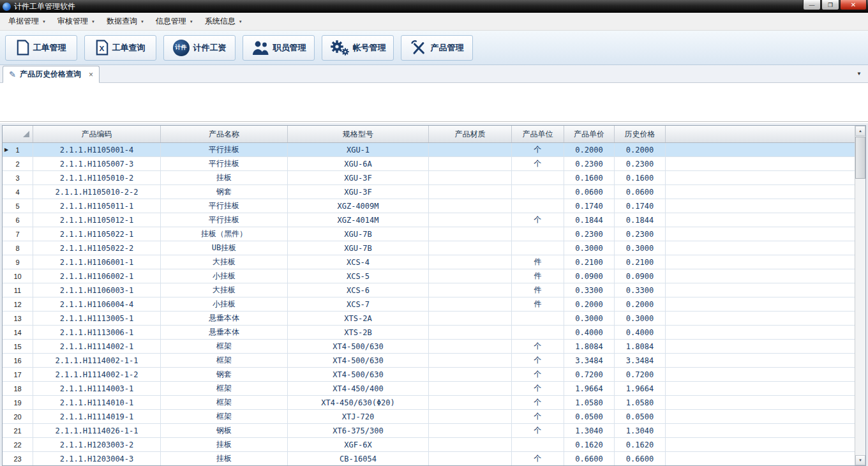 The height and width of the screenshot is (466, 868). Describe the element at coordinates (538, 290) in the screenshot. I see `cell: 件` at that location.